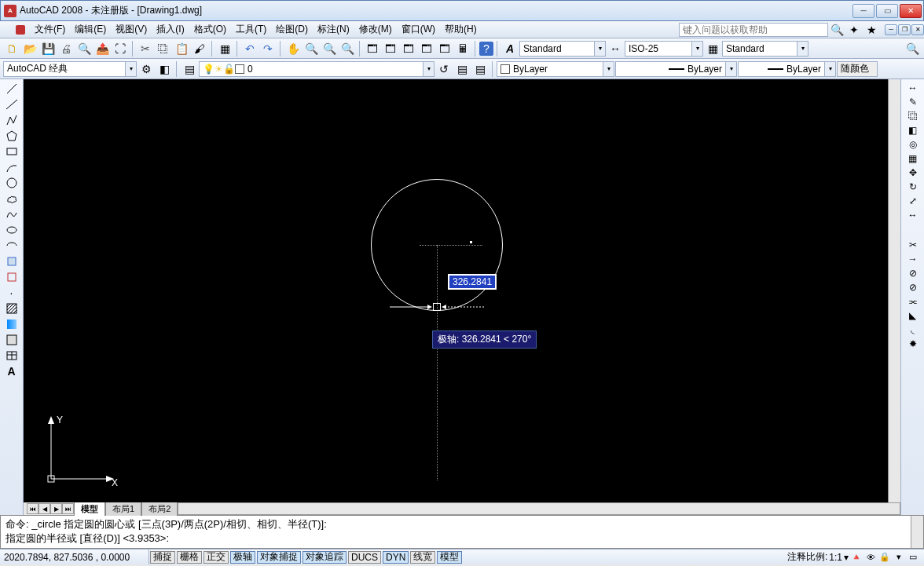 The image size is (924, 566). I want to click on tab-model: 模型, so click(90, 509).